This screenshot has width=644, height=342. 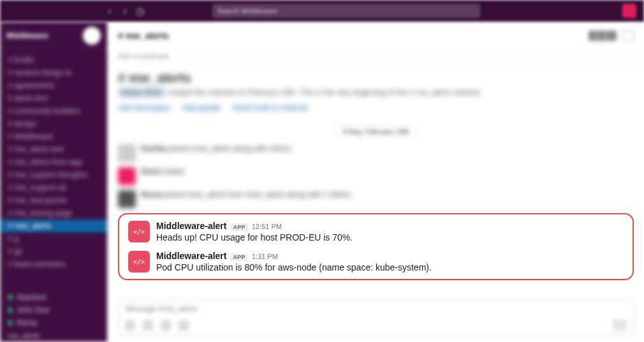 I want to click on timestamp: 12:51 PM, so click(x=267, y=227).